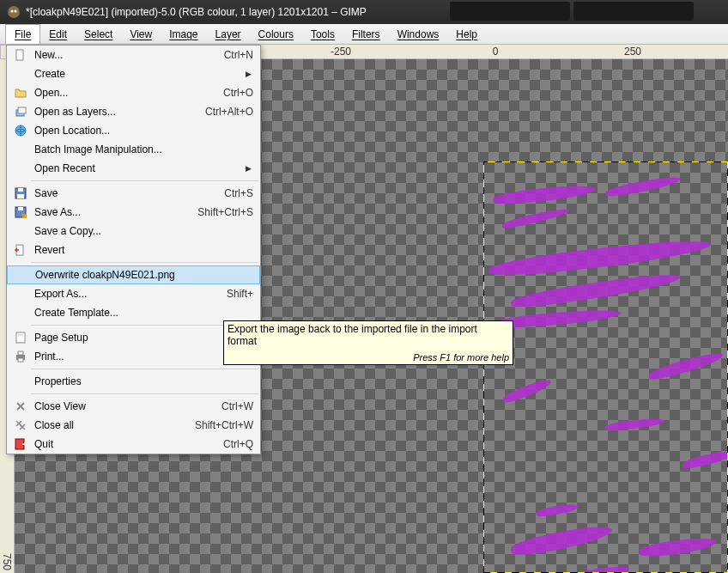 This screenshot has height=573, width=728. I want to click on ruler-tick: 750, so click(7, 562).